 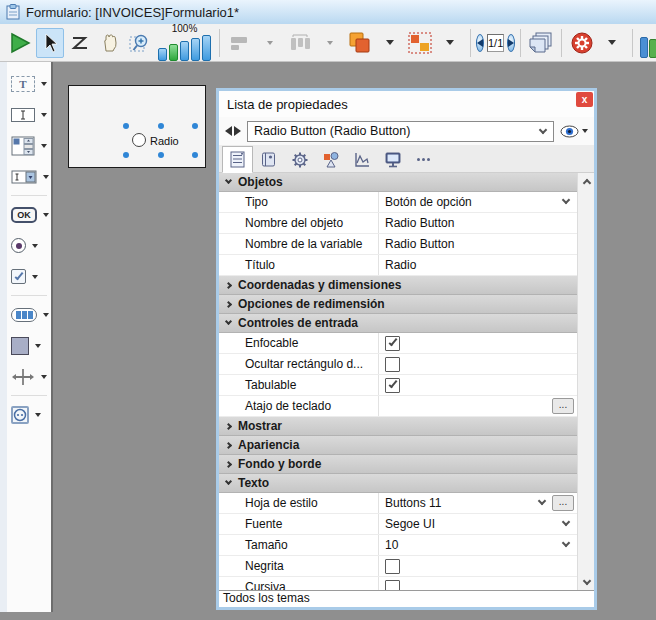 What do you see at coordinates (586, 382) in the screenshot?
I see `vertical-scrollbar` at bounding box center [586, 382].